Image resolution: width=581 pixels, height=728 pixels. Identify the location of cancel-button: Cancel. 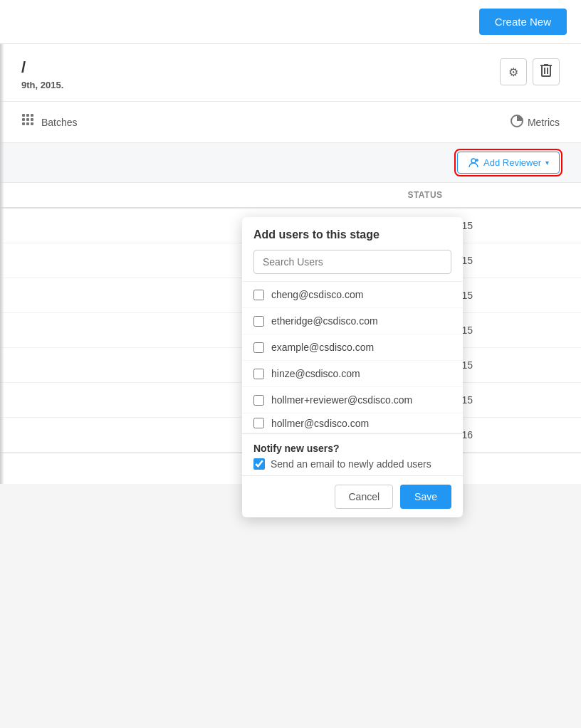
(364, 497).